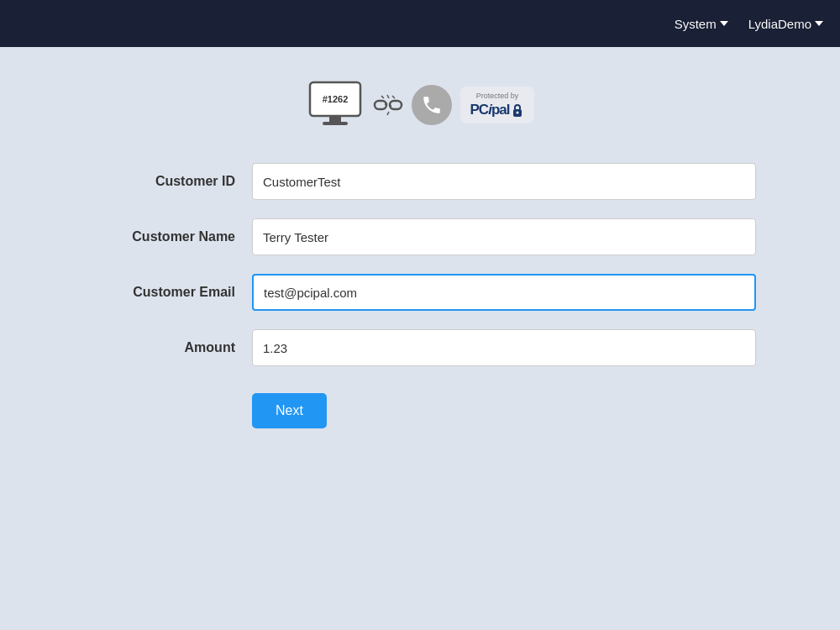  Describe the element at coordinates (819, 24) in the screenshot. I see `user-caret-icon` at that location.